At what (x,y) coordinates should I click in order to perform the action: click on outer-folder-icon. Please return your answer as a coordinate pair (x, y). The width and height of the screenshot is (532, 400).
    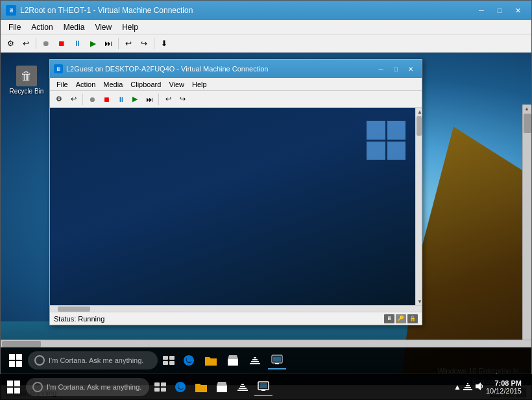
    Looking at the image, I should click on (211, 360).